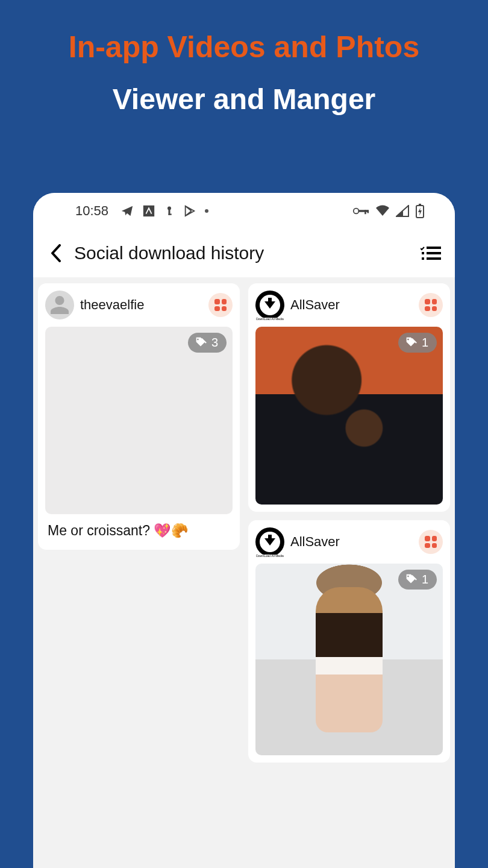  Describe the element at coordinates (244, 253) in the screenshot. I see `app-header: Social download history` at that location.